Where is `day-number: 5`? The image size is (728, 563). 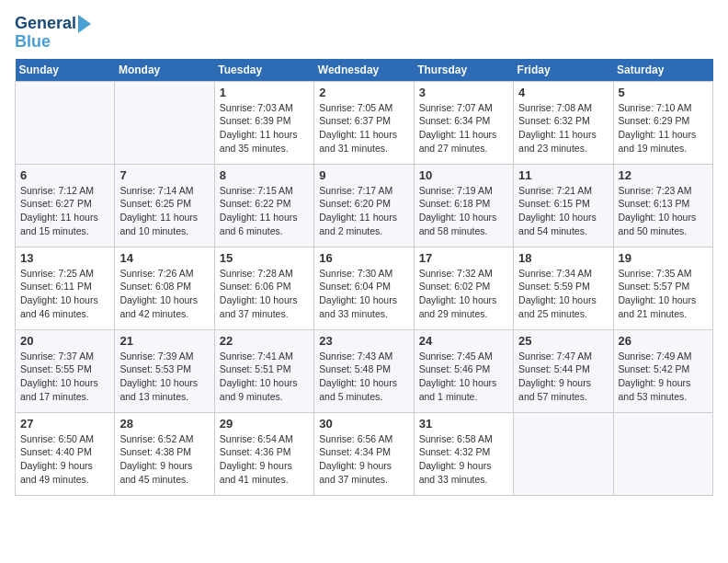 day-number: 5 is located at coordinates (664, 92).